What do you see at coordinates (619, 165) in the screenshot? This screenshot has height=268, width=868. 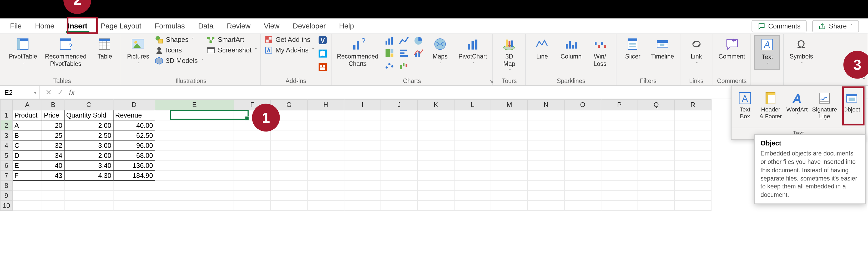 I see `cell-P6` at bounding box center [619, 165].